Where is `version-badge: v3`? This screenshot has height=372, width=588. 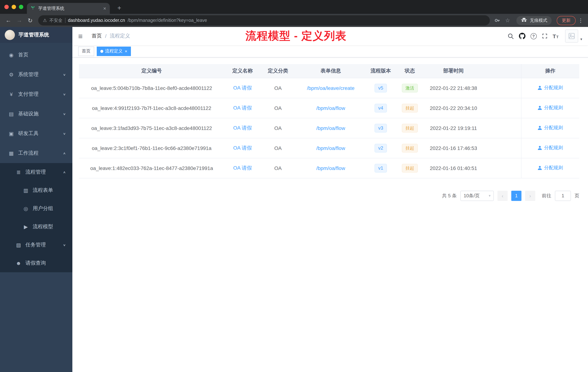
version-badge: v3 is located at coordinates (381, 128).